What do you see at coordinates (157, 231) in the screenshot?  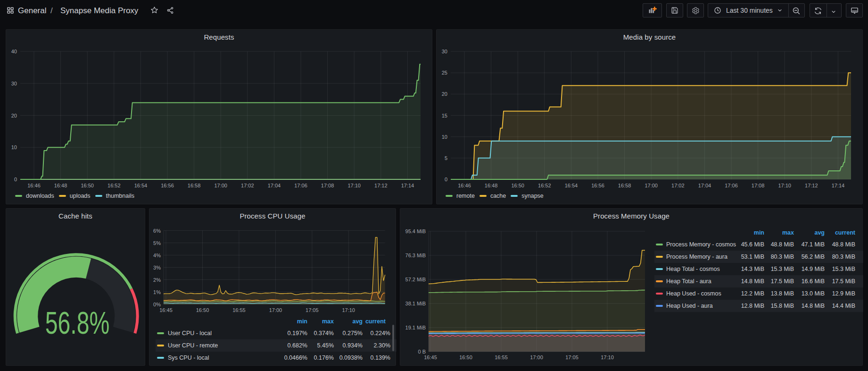 I see `svg-text: 6%` at bounding box center [157, 231].